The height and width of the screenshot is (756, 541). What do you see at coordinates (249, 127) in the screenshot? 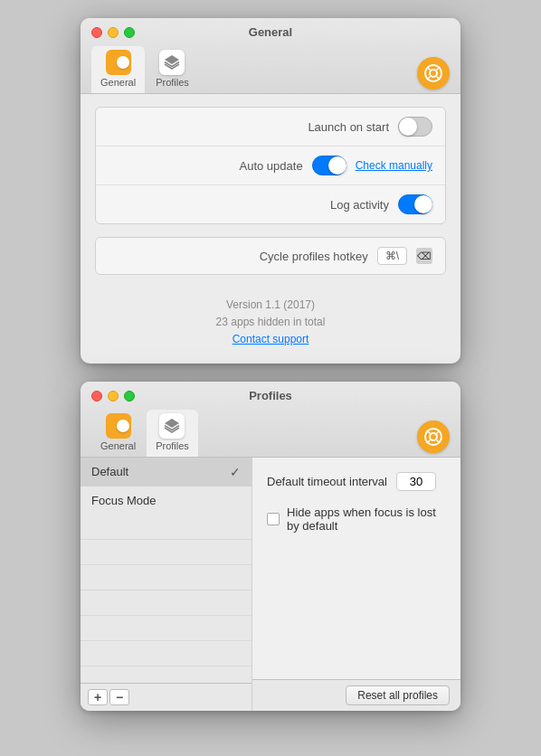
I see `launch-on-start-label: Launch on start` at bounding box center [249, 127].